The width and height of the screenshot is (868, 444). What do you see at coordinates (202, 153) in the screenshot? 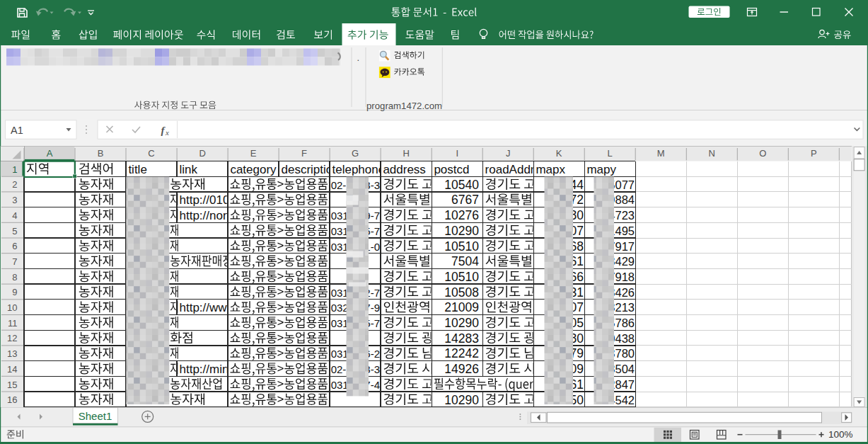
I see `svg-text: D` at bounding box center [202, 153].